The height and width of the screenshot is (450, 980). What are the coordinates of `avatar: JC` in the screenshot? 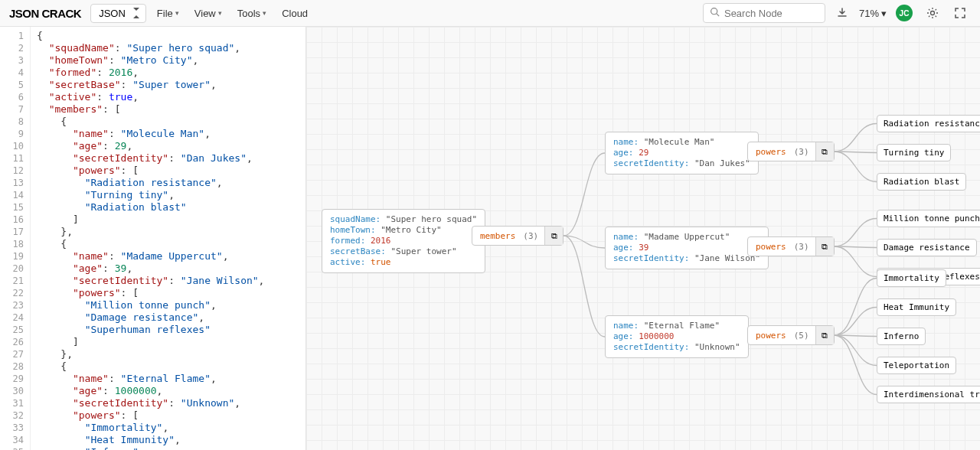 It's located at (904, 13).